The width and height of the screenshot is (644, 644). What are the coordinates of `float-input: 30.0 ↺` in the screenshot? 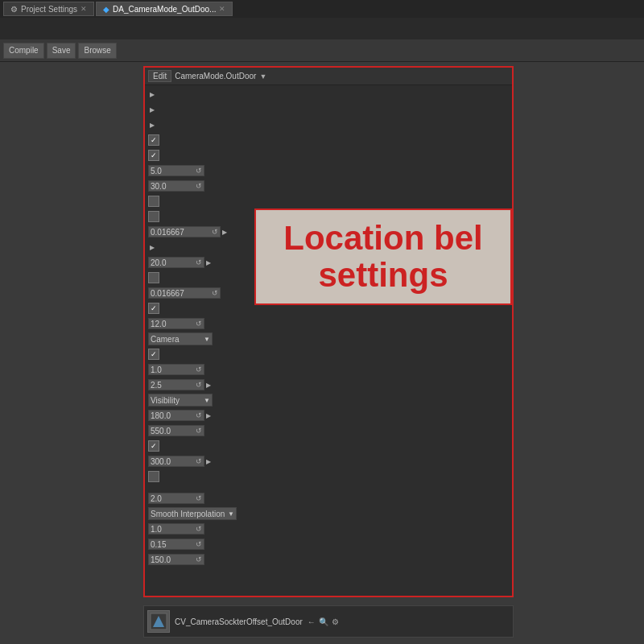 It's located at (176, 186).